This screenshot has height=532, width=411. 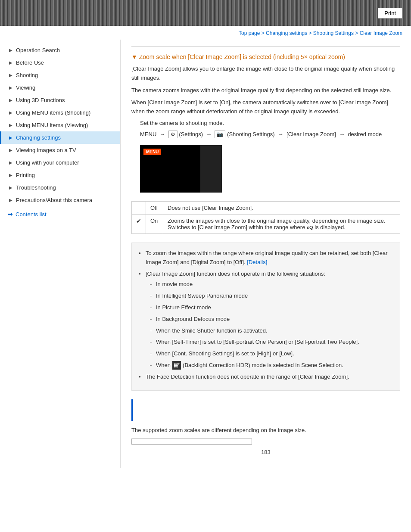 What do you see at coordinates (60, 214) in the screenshot?
I see `contents-list-link: ➡ Contents list` at bounding box center [60, 214].